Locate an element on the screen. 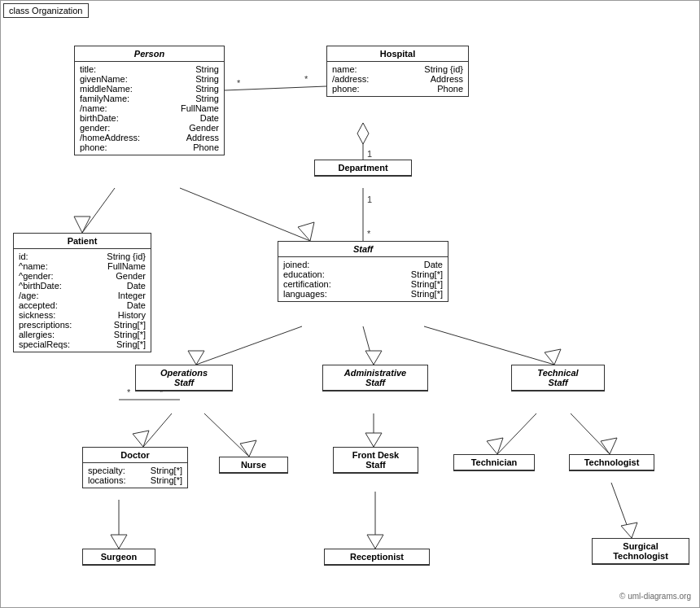 Image resolution: width=700 pixels, height=608 pixels. class-department-title: Department is located at coordinates (363, 168).